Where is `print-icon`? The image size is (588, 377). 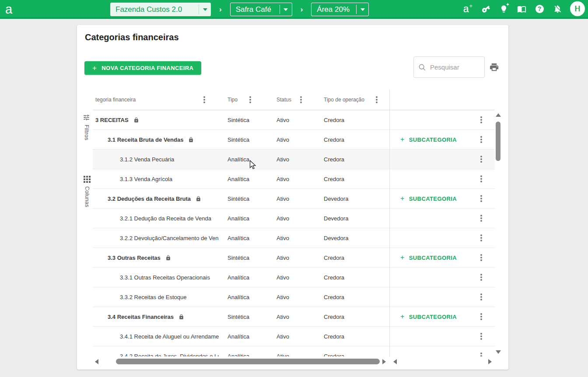 print-icon is located at coordinates (494, 67).